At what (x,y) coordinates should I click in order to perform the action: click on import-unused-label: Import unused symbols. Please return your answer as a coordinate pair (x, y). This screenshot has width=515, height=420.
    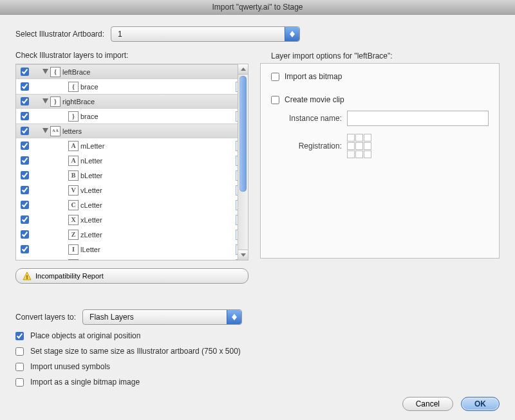
    Looking at the image, I should click on (70, 367).